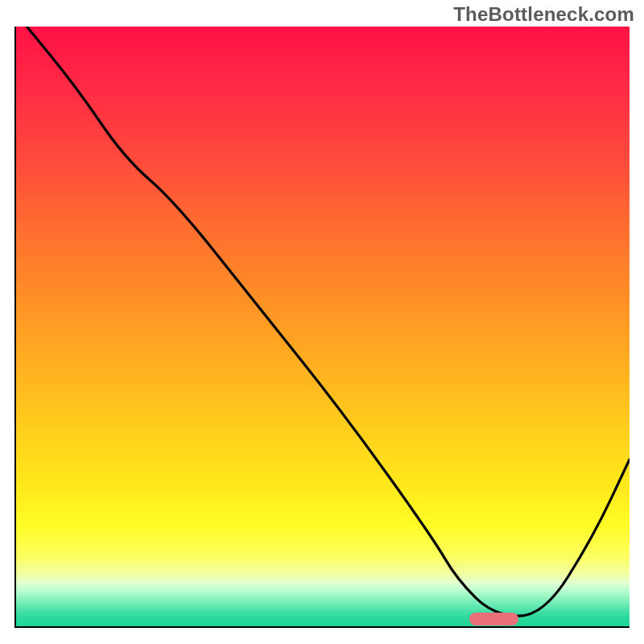 Image resolution: width=644 pixels, height=644 pixels. Describe the element at coordinates (494, 619) in the screenshot. I see `highlight-pill` at that location.